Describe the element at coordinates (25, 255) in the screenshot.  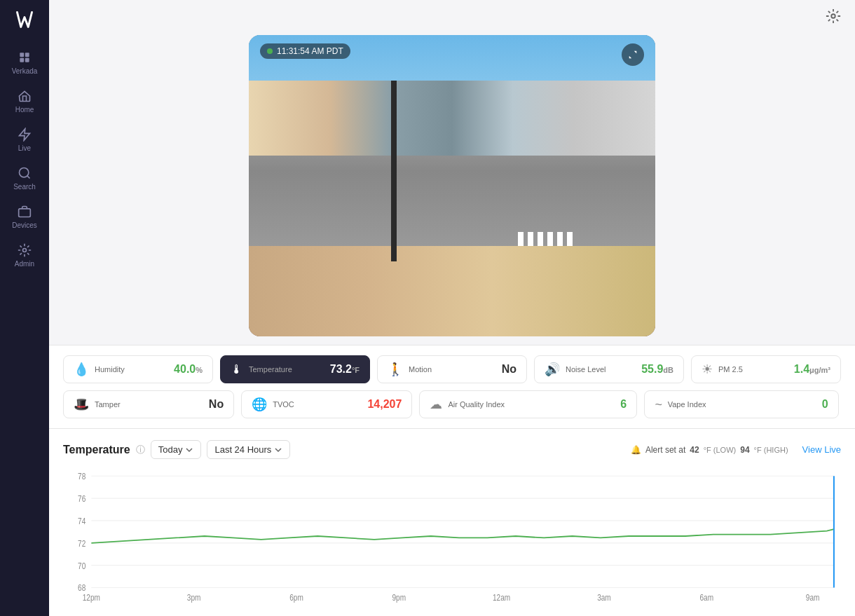
I see `sidebar-item-admin: Admin` at that location.